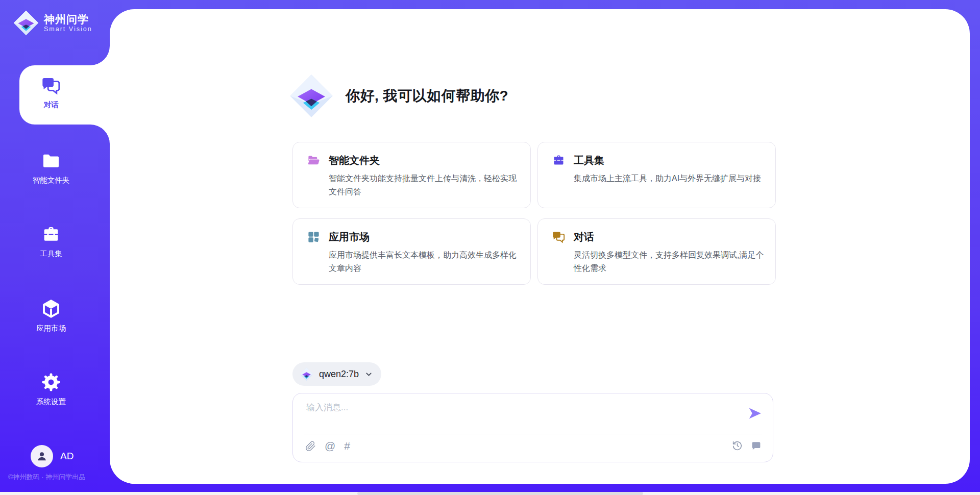 The height and width of the screenshot is (495, 980). What do you see at coordinates (589, 160) in the screenshot?
I see `card-title: 工具集` at bounding box center [589, 160].